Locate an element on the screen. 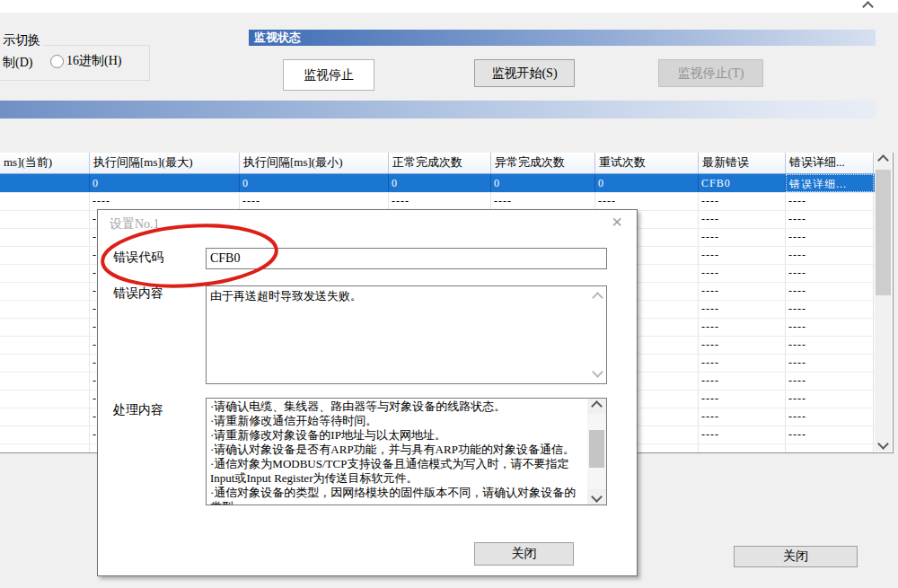  error-code-label: 错误代码 is located at coordinates (138, 258).